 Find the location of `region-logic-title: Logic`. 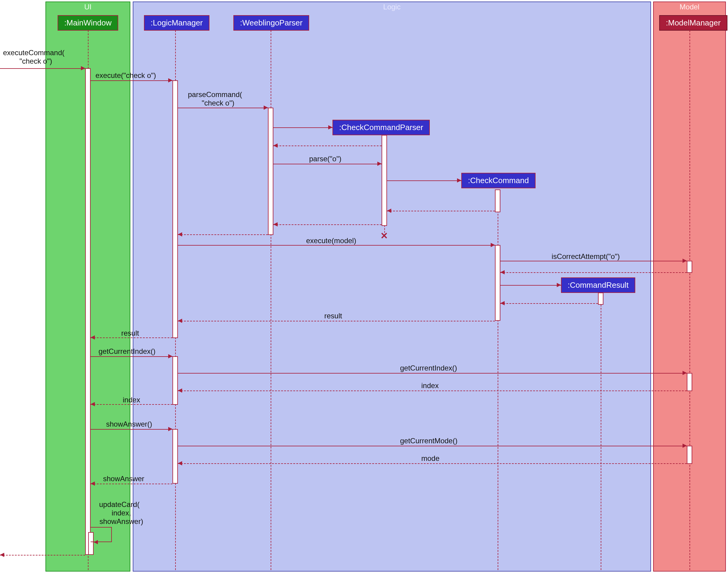

region-logic-title: Logic is located at coordinates (392, 7).